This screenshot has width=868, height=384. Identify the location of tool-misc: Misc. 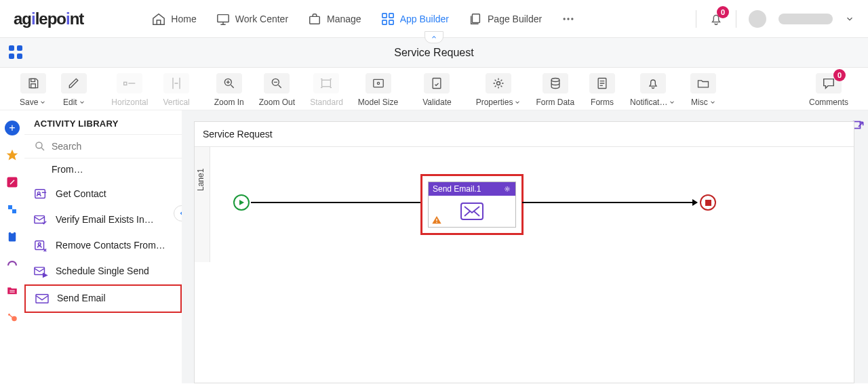
(703, 90).